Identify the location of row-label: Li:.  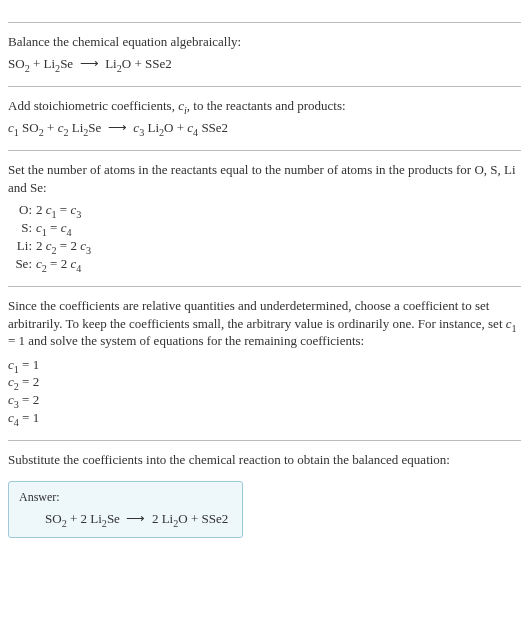
(22, 246).